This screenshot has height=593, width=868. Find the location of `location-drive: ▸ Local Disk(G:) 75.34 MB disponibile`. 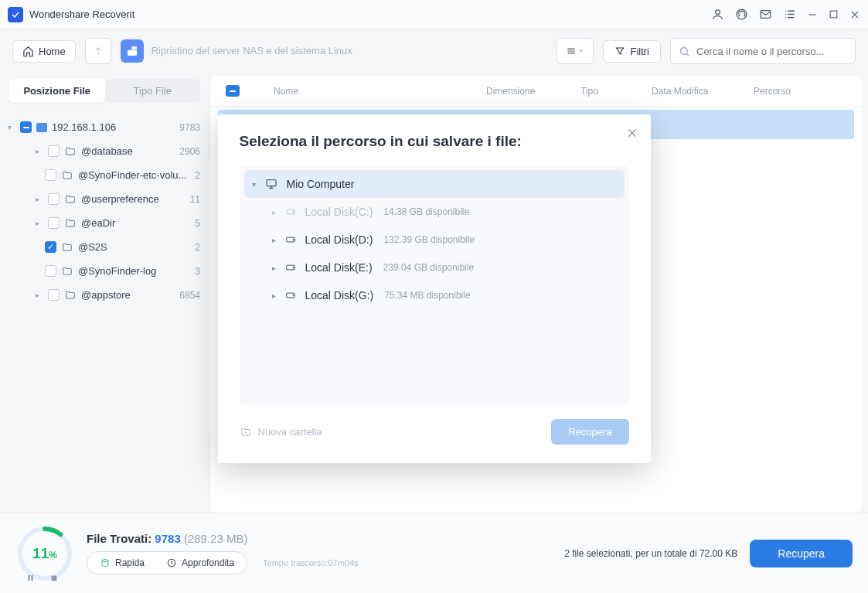

location-drive: ▸ Local Disk(G:) 75.34 MB disponibile is located at coordinates (434, 295).